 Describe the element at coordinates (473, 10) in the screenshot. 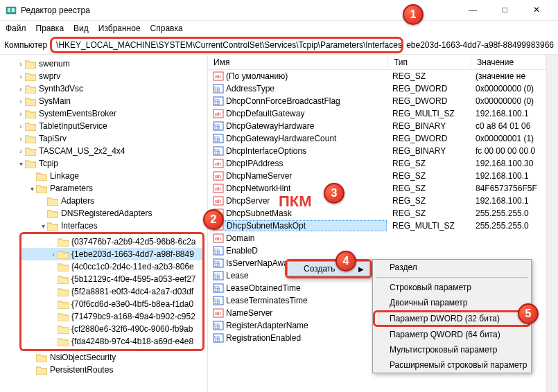

I see `minimize-button: —` at that location.